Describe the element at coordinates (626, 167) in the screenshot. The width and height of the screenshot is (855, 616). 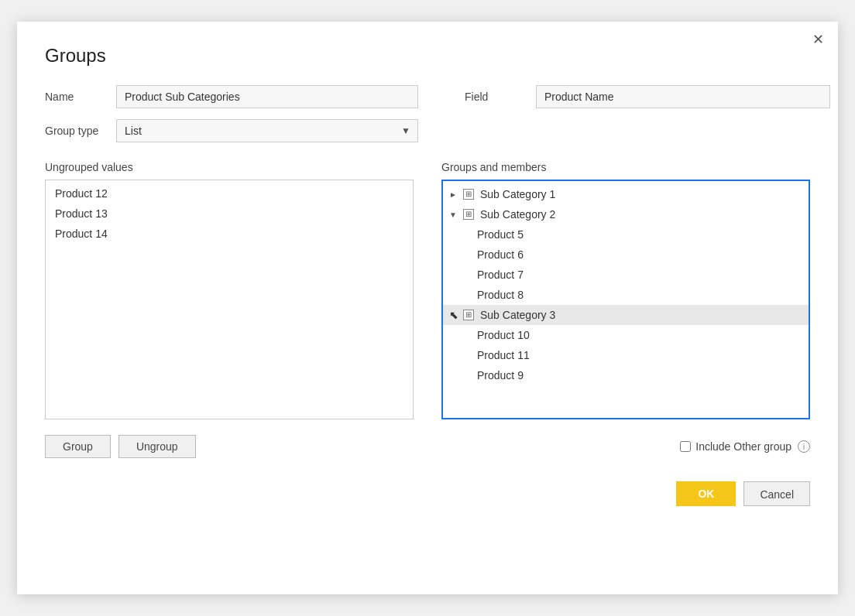
I see `groups-title: Groups and members` at that location.